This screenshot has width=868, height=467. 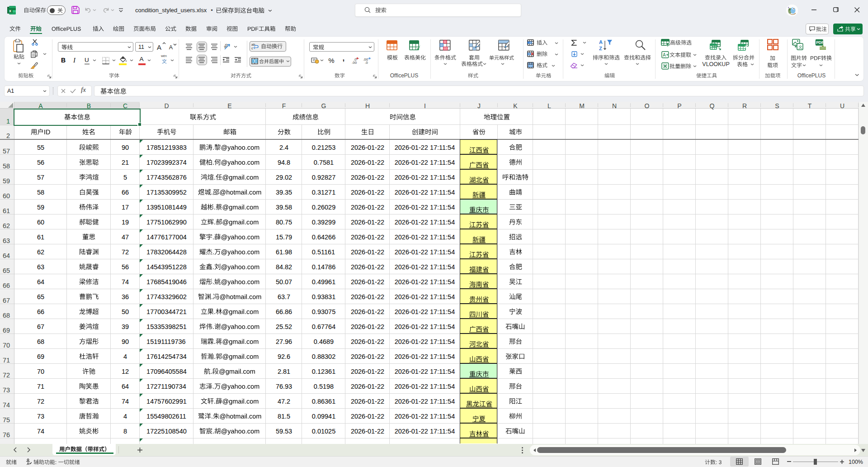 What do you see at coordinates (820, 43) in the screenshot?
I see `svg-text: PDF` at bounding box center [820, 43].